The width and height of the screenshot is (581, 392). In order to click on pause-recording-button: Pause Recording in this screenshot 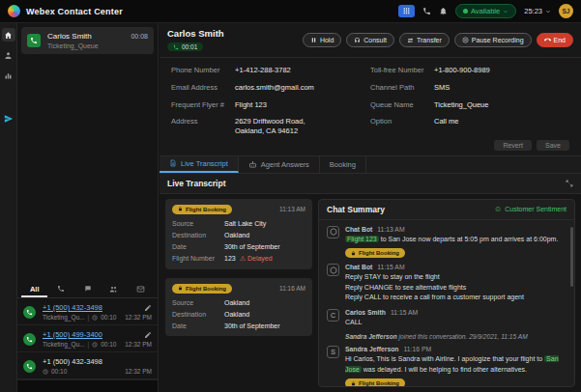, I will do `click(493, 41)`.